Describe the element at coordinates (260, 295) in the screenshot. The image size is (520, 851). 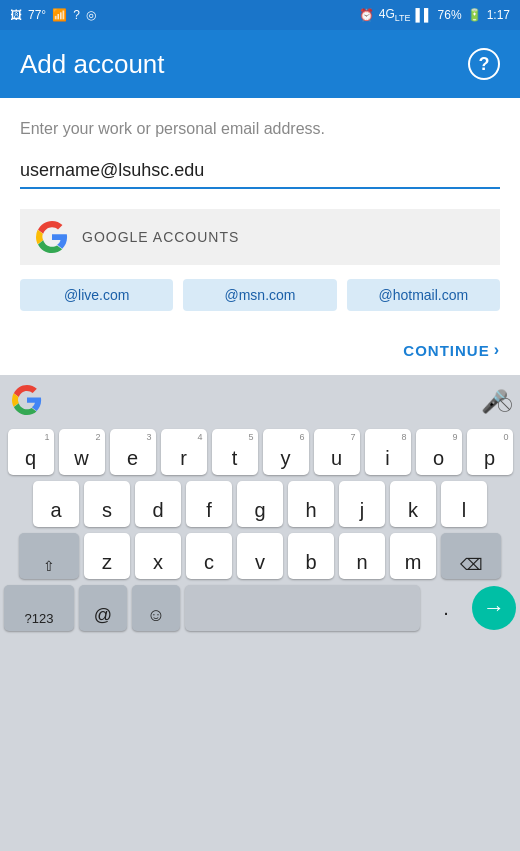
I see `email-chips-row: @live.com @msn.com @hotmail.com` at that location.